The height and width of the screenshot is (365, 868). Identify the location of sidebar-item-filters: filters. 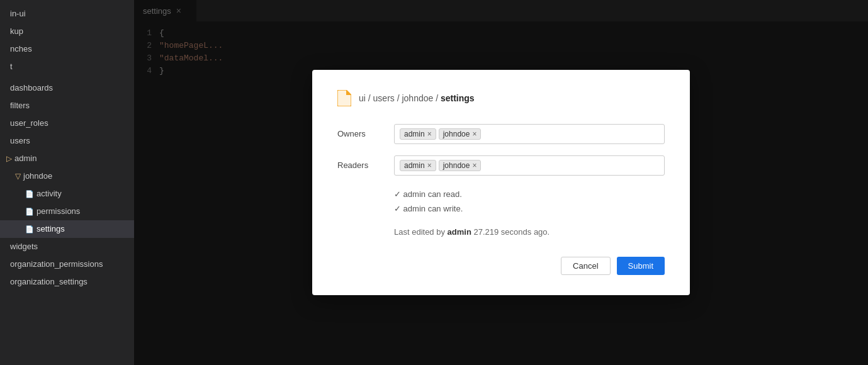
(67, 106).